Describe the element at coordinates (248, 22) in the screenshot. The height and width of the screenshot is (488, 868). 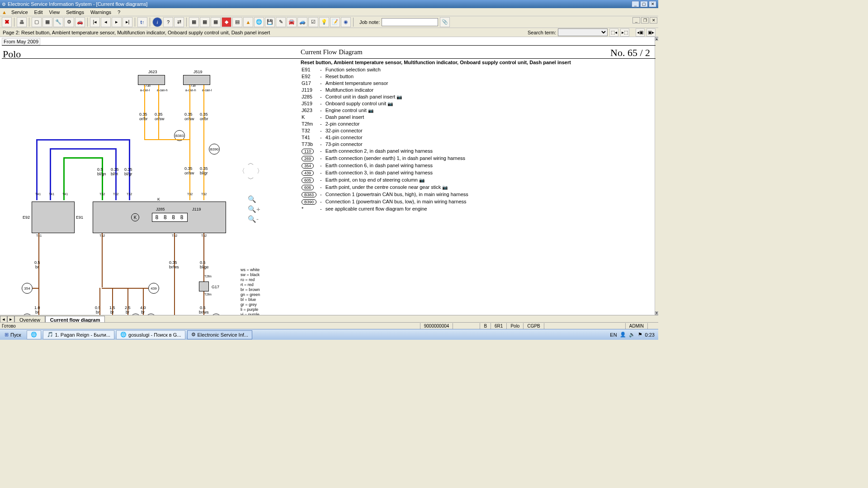
I see `warn-button: ▲` at that location.